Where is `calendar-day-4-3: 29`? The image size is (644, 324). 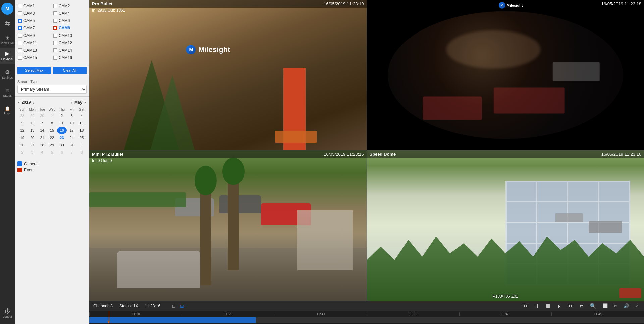 calendar-day-4-3: 29 is located at coordinates (52, 145).